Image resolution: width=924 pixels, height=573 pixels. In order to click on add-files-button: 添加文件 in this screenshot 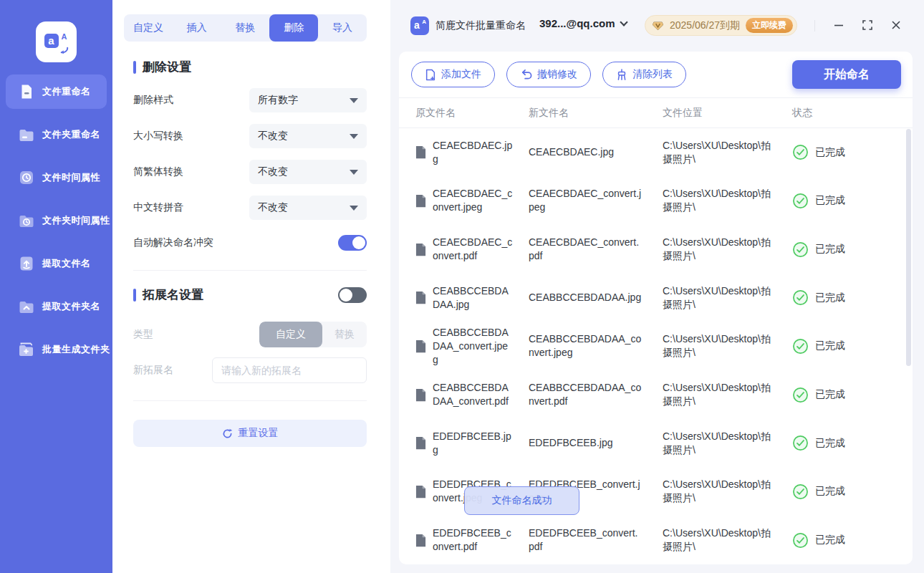, I will do `click(453, 74)`.